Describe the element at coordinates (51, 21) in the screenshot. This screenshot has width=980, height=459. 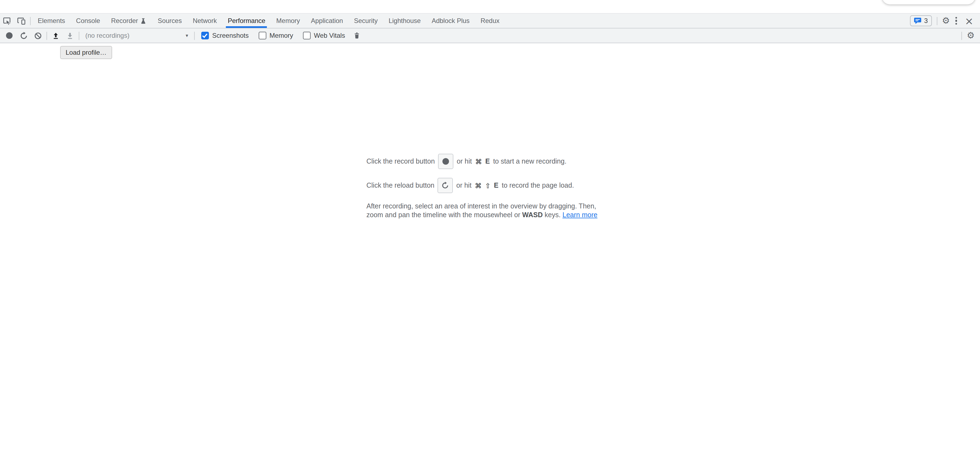
I see `tab-elements: Elements` at that location.